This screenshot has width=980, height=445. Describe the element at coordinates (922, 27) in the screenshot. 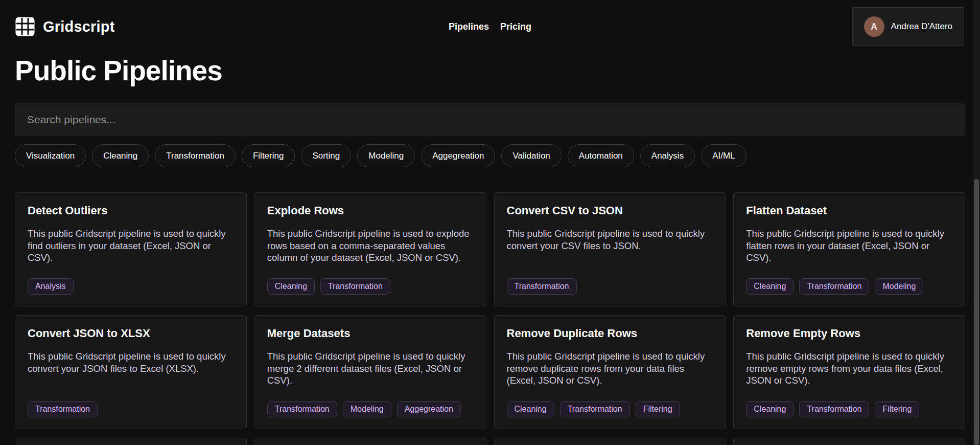

I see `user-name: Andrea D'Attero` at that location.